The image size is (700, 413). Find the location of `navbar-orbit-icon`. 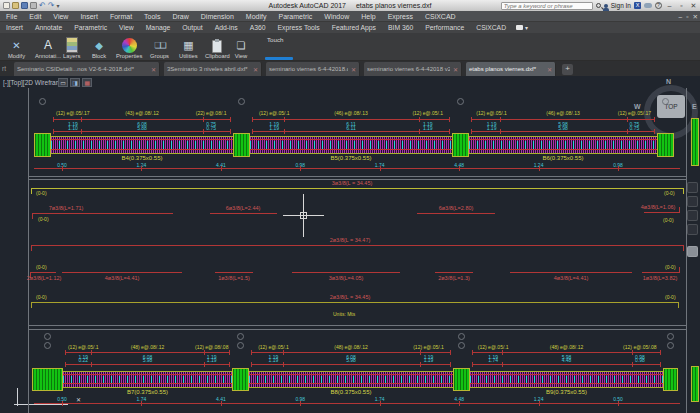

navbar-orbit-icon is located at coordinates (692, 230).